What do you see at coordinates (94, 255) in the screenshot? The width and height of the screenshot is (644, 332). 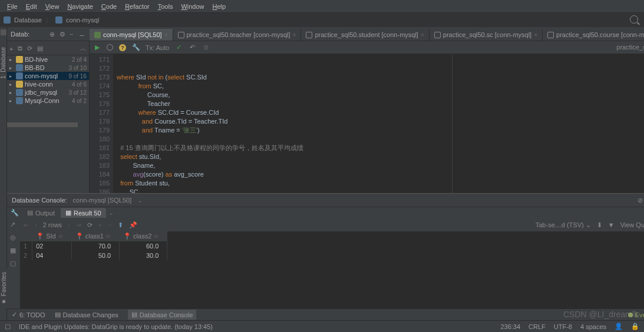 I see `table-row: 20450.030.0` at bounding box center [94, 255].